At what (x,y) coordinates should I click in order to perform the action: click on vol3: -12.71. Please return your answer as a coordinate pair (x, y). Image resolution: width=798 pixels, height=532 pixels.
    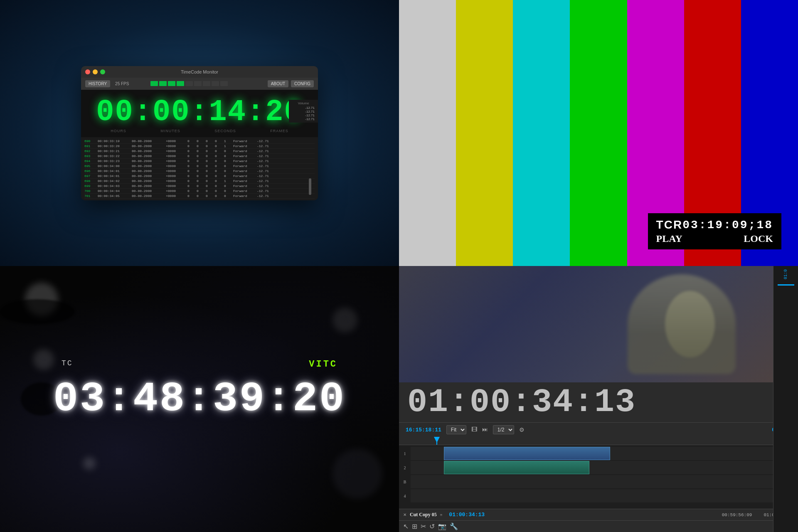
    Looking at the image, I should click on (303, 116).